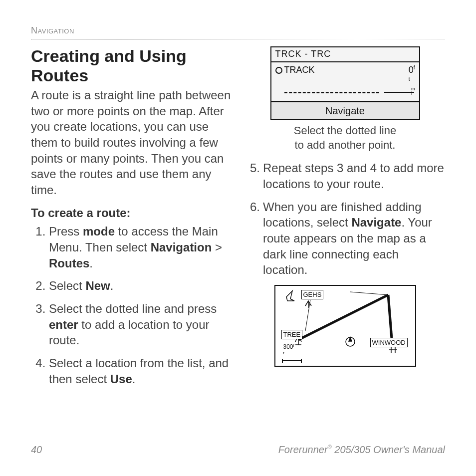  What do you see at coordinates (345, 110) in the screenshot?
I see `navigate-button-graphic: Navigate` at bounding box center [345, 110].